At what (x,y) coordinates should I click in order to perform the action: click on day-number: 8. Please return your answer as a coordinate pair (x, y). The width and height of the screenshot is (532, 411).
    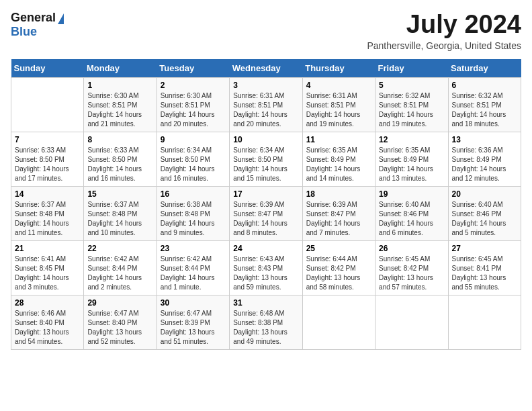
    Looking at the image, I should click on (120, 140).